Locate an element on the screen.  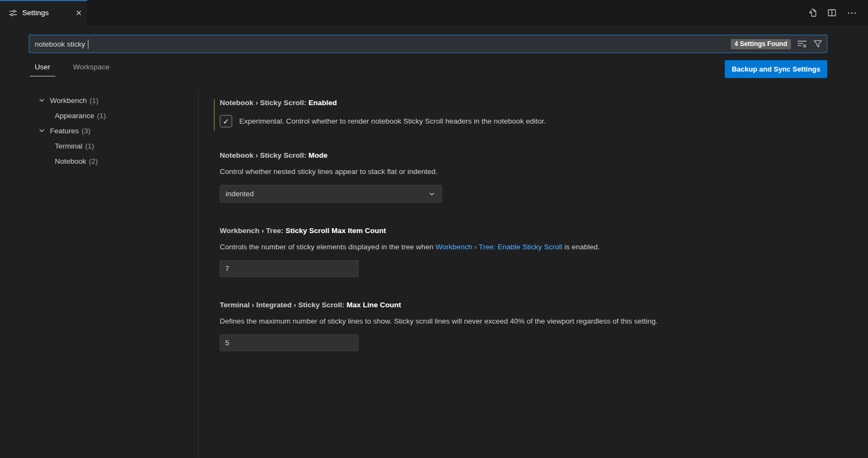
setting-terminal-sticky-scroll-max-line-count: Terminal › Integrated › Sticky Scroll: M… is located at coordinates (540, 325).